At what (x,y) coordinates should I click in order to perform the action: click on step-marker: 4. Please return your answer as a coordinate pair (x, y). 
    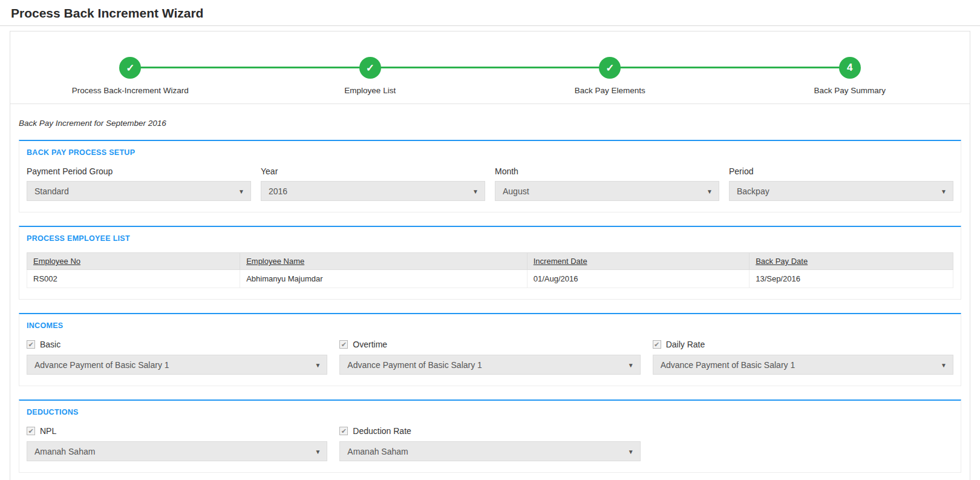
    Looking at the image, I should click on (849, 68).